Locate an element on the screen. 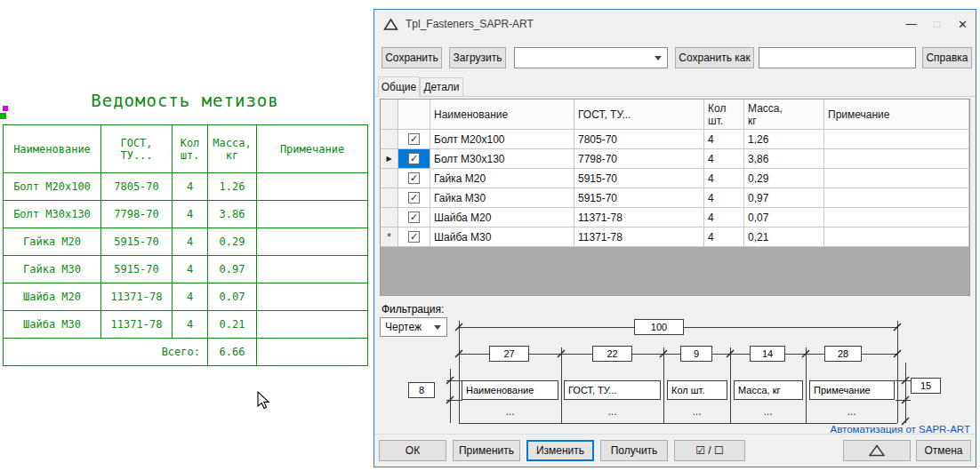 This screenshot has height=471, width=980. dim-data-row-height: 15 is located at coordinates (926, 386).